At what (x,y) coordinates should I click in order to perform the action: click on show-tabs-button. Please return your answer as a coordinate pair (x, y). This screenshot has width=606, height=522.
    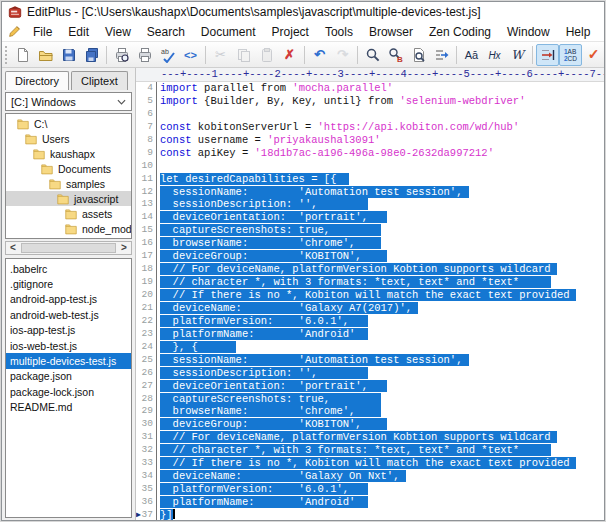
    Looking at the image, I should click on (548, 55).